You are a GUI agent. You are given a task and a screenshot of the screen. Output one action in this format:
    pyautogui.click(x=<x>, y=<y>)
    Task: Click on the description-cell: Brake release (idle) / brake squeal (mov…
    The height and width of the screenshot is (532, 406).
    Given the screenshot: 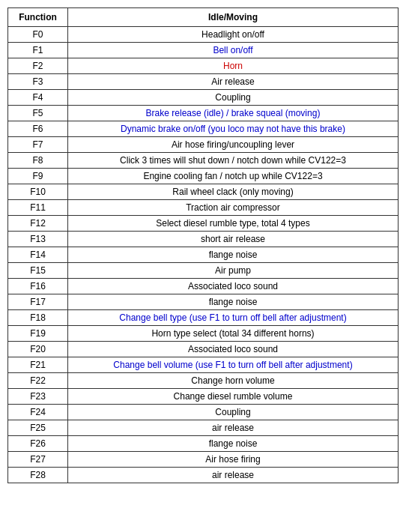 What is the action you would take?
    pyautogui.click(x=234, y=114)
    